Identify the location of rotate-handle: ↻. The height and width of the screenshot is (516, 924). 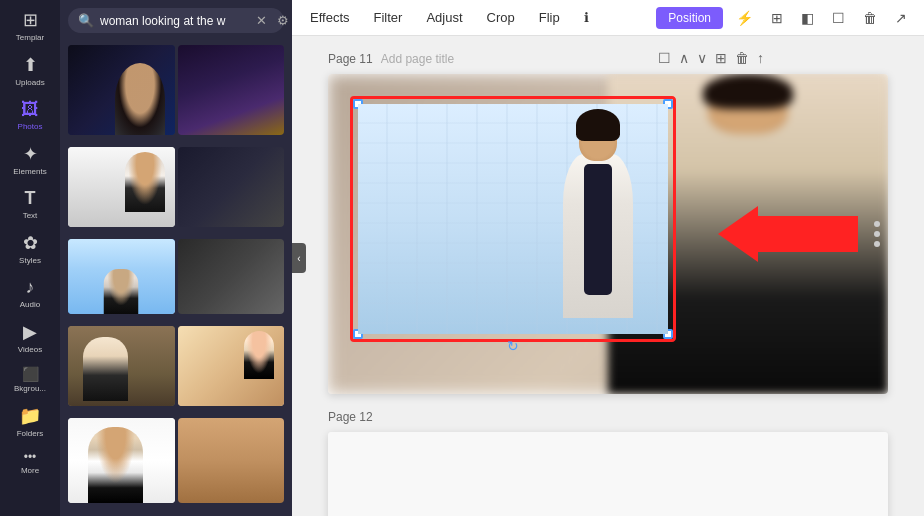
(513, 346).